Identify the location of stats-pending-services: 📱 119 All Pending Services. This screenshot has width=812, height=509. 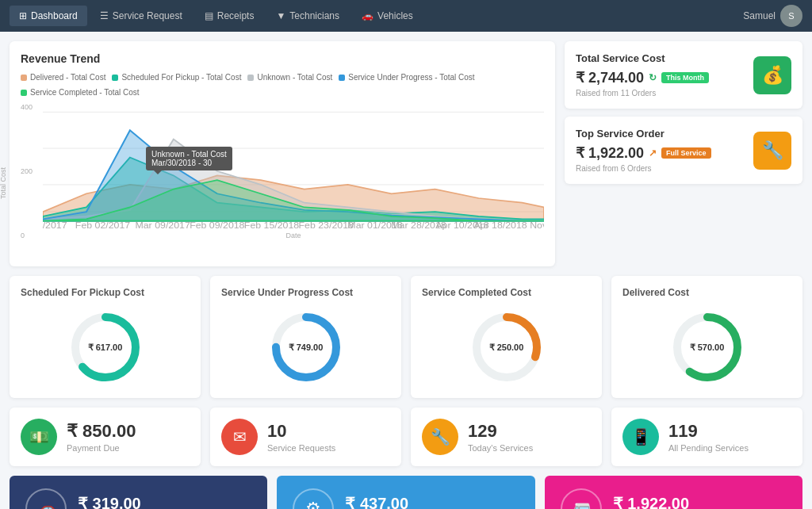
(707, 437).